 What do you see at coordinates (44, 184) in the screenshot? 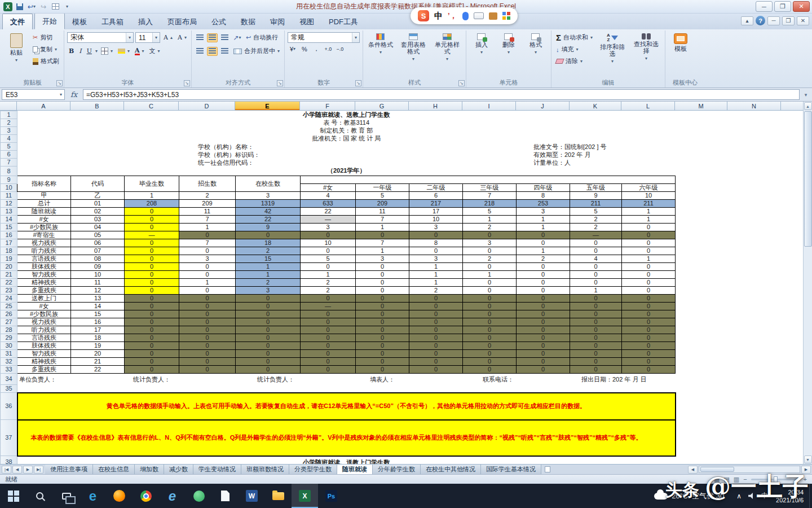
I see `table-header-指标名称: 指标名称` at bounding box center [44, 184].